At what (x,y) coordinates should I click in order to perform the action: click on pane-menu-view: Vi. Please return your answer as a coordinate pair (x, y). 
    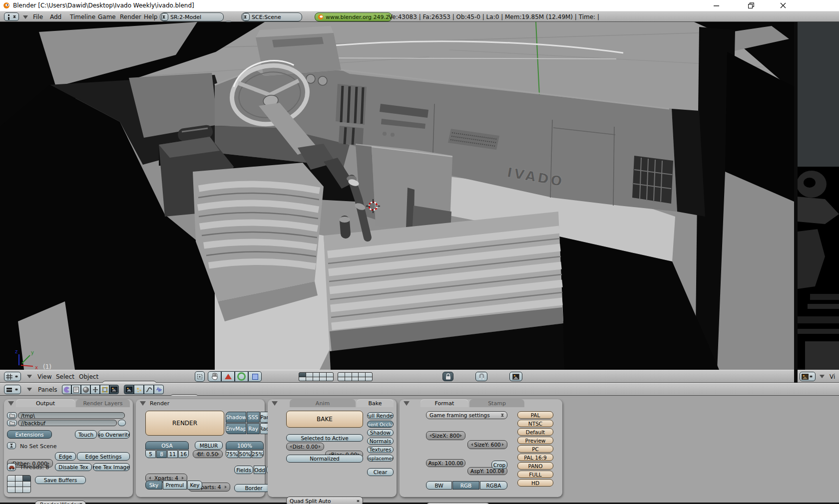
    Looking at the image, I should click on (832, 377).